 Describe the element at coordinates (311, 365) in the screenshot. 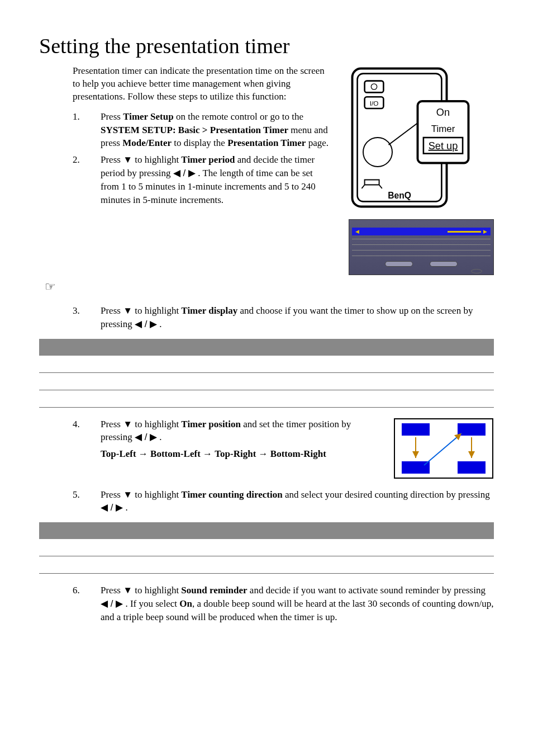

I see `table1-r1c2: Displays the timer on screen throughout …` at that location.